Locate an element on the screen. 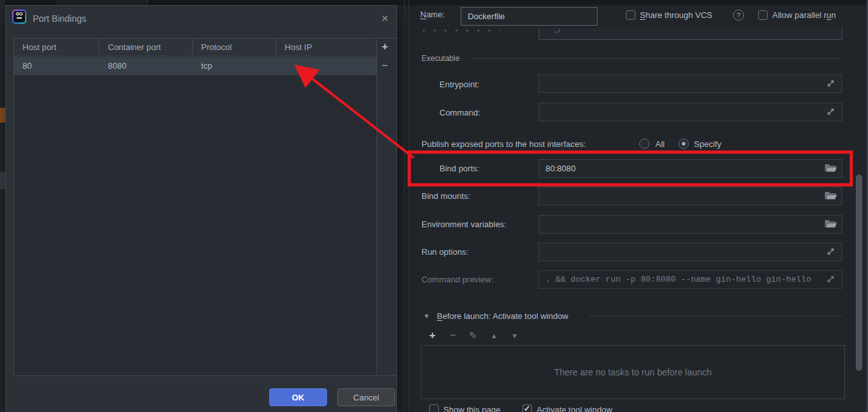 The width and height of the screenshot is (868, 412). name-label: Name: is located at coordinates (432, 14).